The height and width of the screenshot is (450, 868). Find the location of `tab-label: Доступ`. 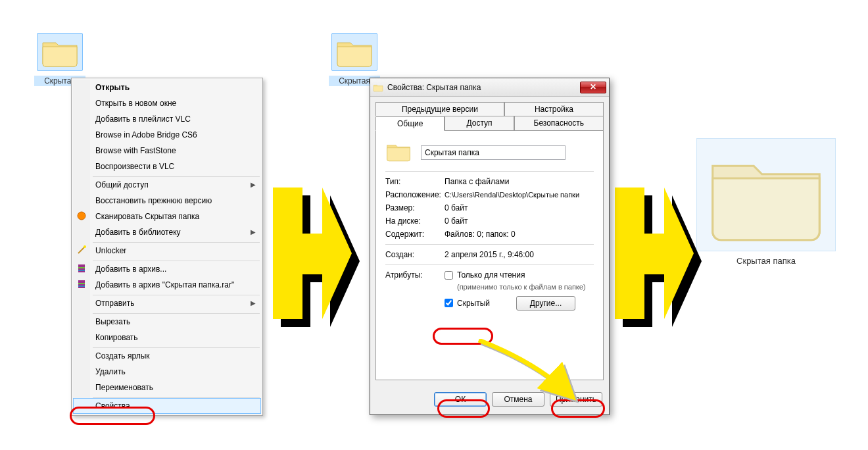

tab-label: Доступ is located at coordinates (479, 123).